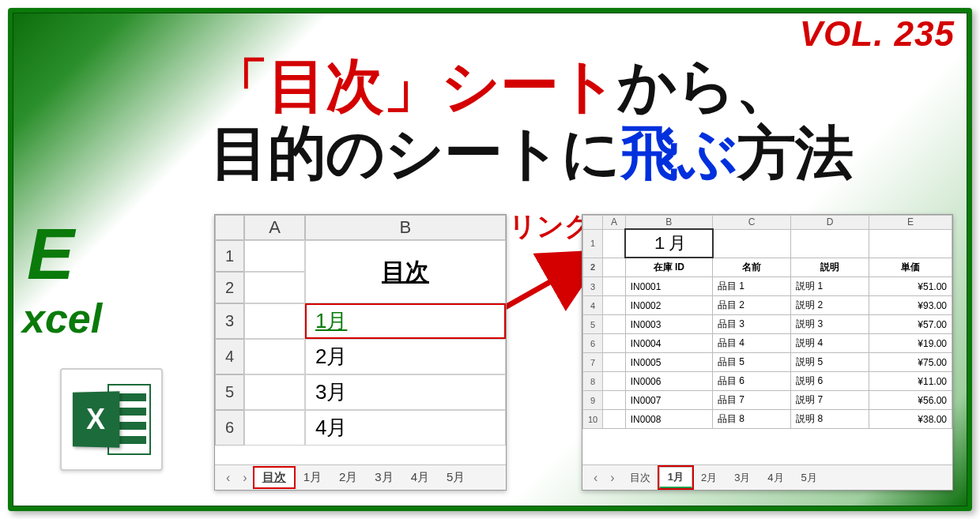 The height and width of the screenshot is (519, 980). I want to click on cell: ¥75.00, so click(910, 363).